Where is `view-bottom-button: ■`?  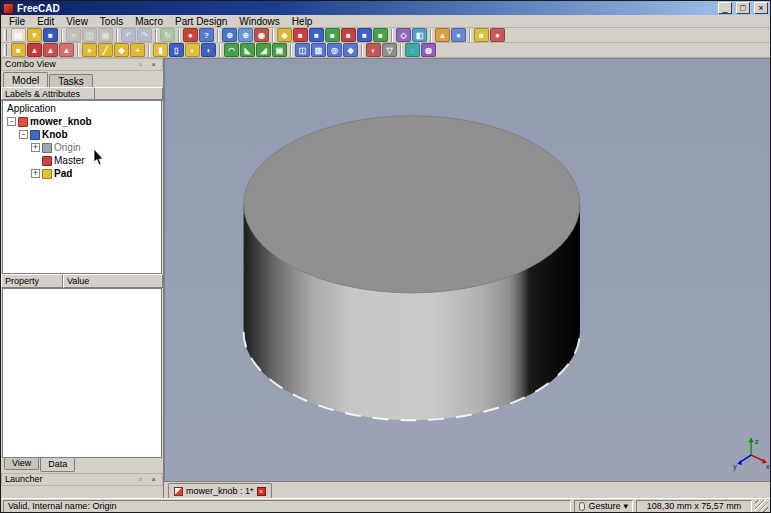
view-bottom-button: ■ is located at coordinates (364, 35).